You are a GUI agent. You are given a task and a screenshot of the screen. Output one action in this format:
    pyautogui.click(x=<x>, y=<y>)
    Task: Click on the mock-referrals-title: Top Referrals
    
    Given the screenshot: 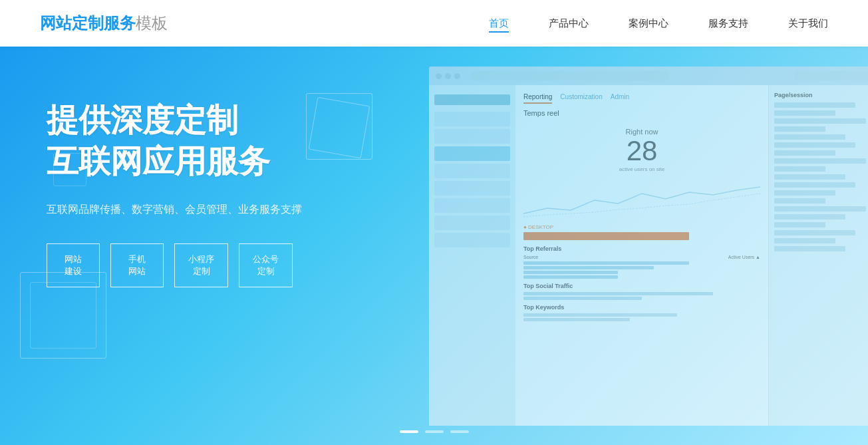 What is the action you would take?
    pyautogui.click(x=642, y=249)
    